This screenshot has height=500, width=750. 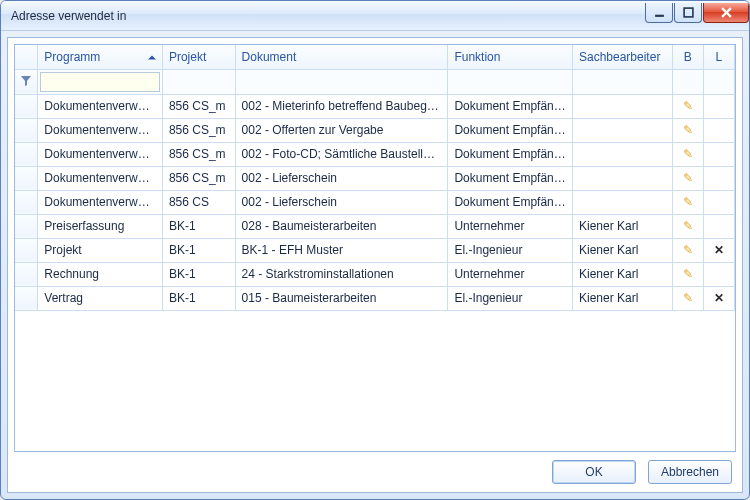 What do you see at coordinates (342, 274) in the screenshot?
I see `cell-dokument: 24 - Starkstrominstallationen` at bounding box center [342, 274].